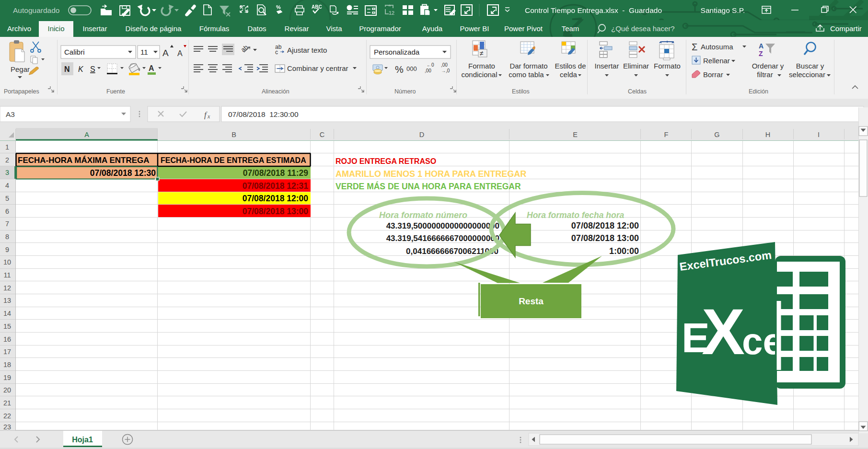 This screenshot has width=868, height=449. What do you see at coordinates (593, 11) in the screenshot?
I see `svg-text:Control Tiempo Entrega.xlsx -: Control Tiempo Entrega.xlsx - Guardado` at bounding box center [593, 11].